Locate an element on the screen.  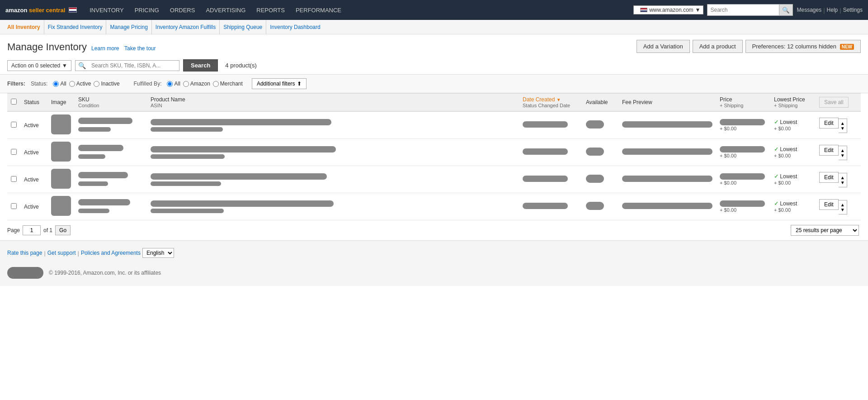
fulfilled-all-radio is located at coordinates (170, 84).